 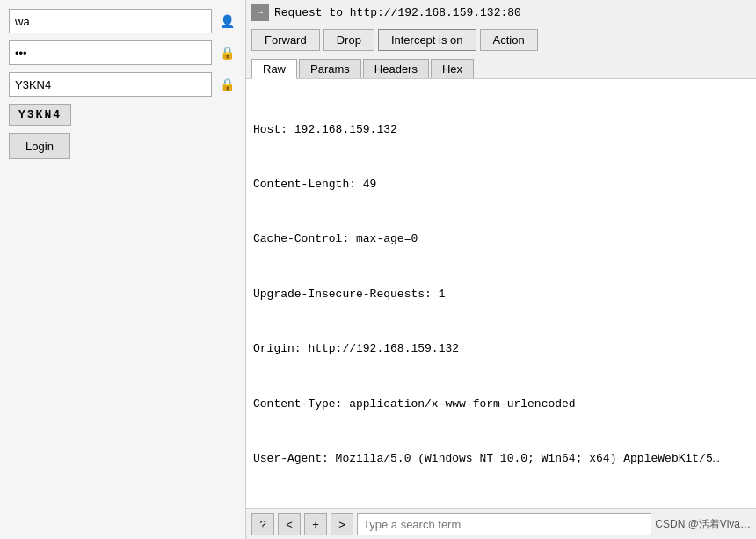 I want to click on request-icon: →, so click(x=260, y=12).